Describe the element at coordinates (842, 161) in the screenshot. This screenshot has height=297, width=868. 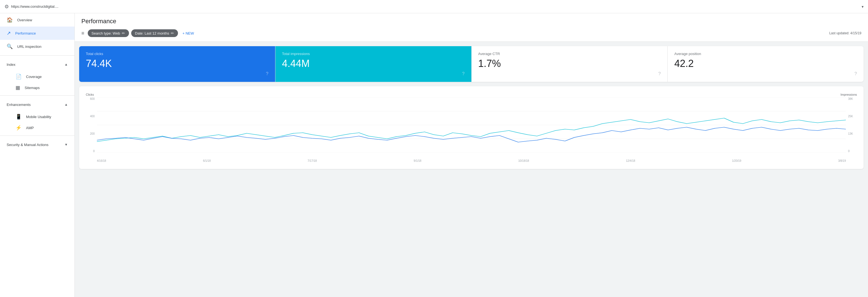
I see `x-label-8: 3/8/19` at that location.